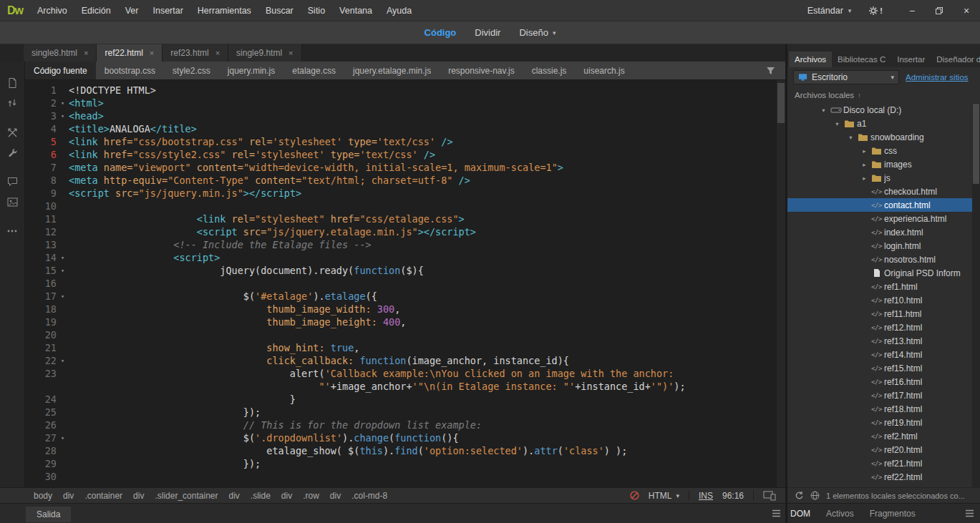  What do you see at coordinates (12, 152) in the screenshot?
I see `format-source-icon` at bounding box center [12, 152].